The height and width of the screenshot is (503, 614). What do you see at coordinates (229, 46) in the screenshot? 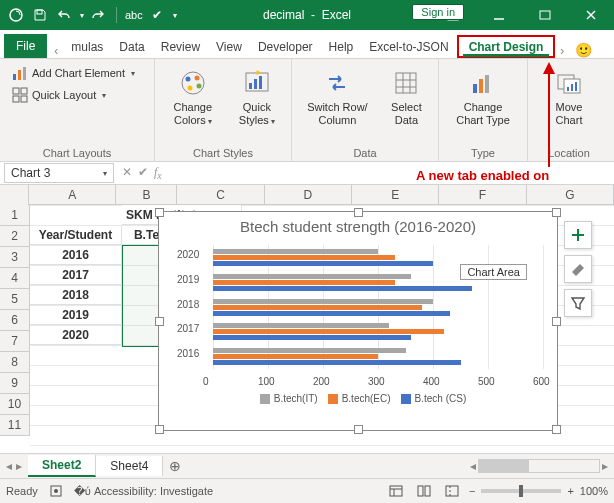
I see `tab-view: View` at bounding box center [229, 46].